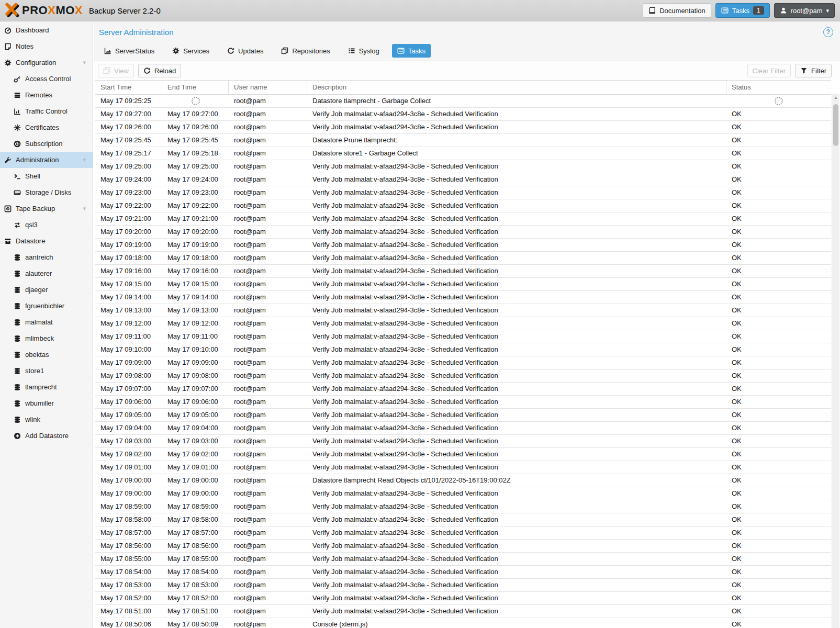 Image resolution: width=840 pixels, height=628 pixels. Describe the element at coordinates (836, 97) in the screenshot. I see `scrollbar-up-arrow-icon: ▲` at that location.